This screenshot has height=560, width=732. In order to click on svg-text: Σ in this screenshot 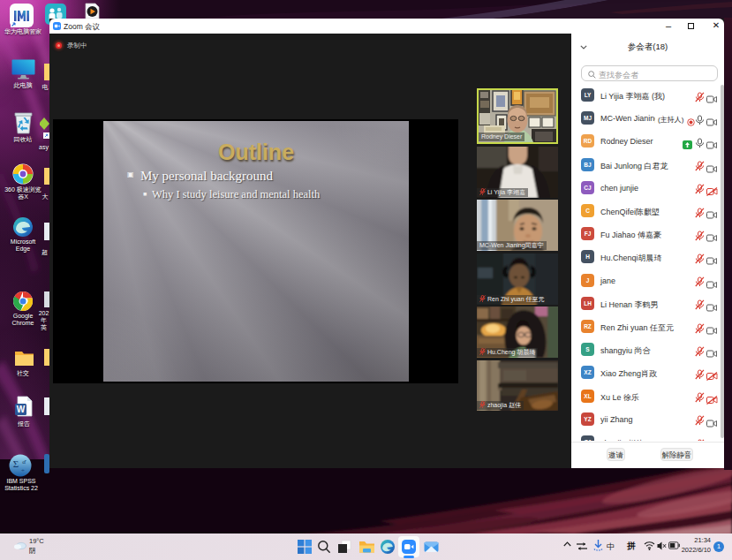, I will do `click(16, 464)`.